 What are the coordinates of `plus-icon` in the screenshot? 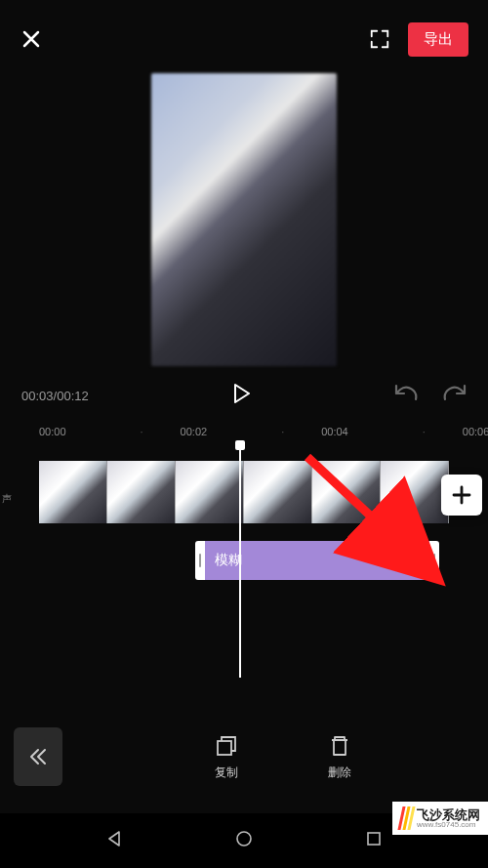 It's located at (462, 495).